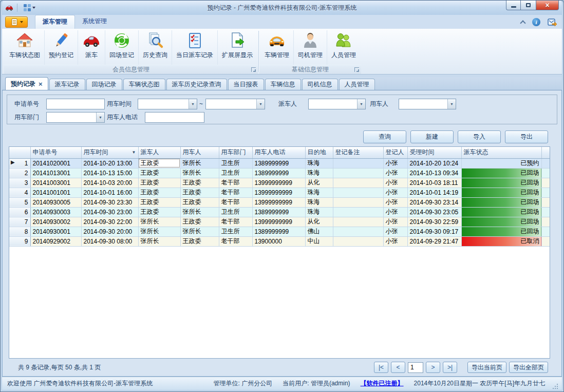 The image size is (564, 392). Describe the element at coordinates (144, 84) in the screenshot. I see `doc-tab-3: 车辆状态图` at that location.